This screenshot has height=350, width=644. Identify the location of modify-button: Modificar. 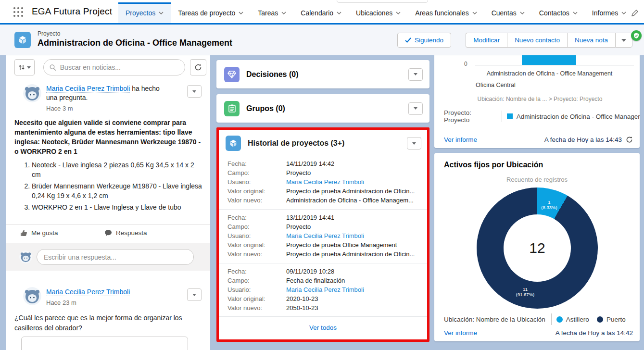
(486, 40).